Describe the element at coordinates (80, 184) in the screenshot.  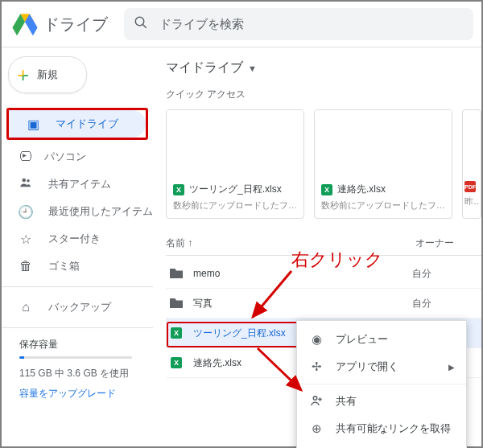
I see `sidebar-item-label: 共有アイテム` at that location.